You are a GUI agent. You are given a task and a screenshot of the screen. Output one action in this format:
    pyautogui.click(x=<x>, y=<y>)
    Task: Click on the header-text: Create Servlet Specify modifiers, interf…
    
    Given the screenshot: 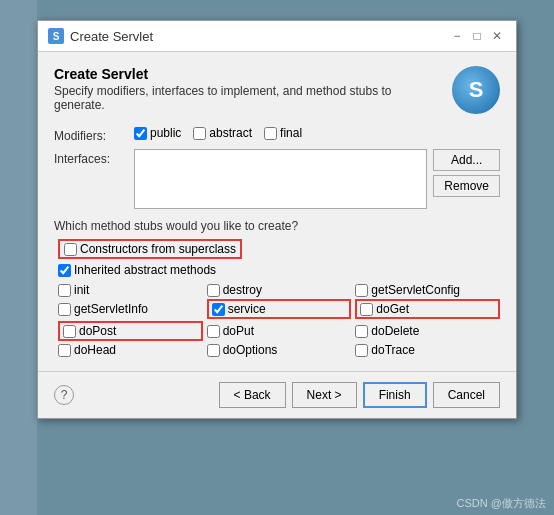 What is the action you would take?
    pyautogui.click(x=248, y=89)
    